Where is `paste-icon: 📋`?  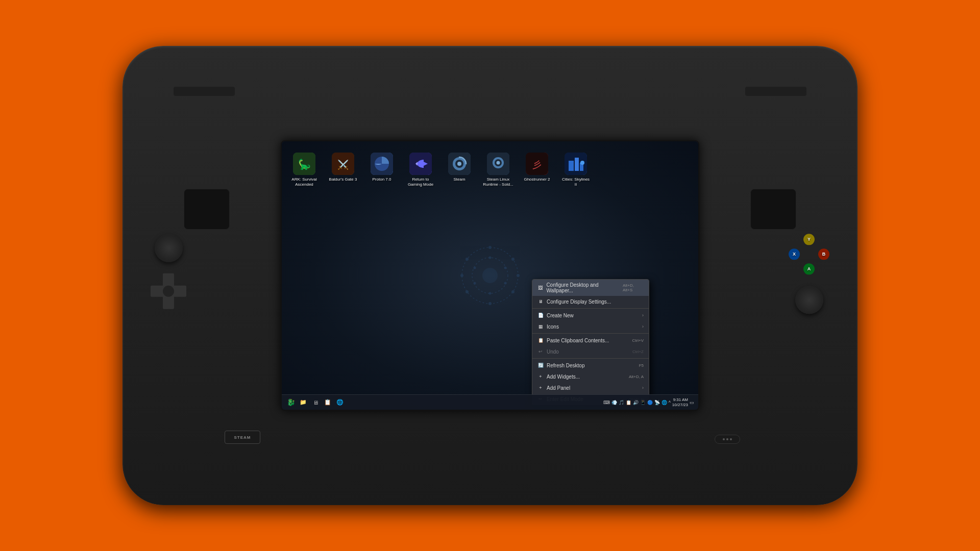
paste-icon: 📋 is located at coordinates (541, 340).